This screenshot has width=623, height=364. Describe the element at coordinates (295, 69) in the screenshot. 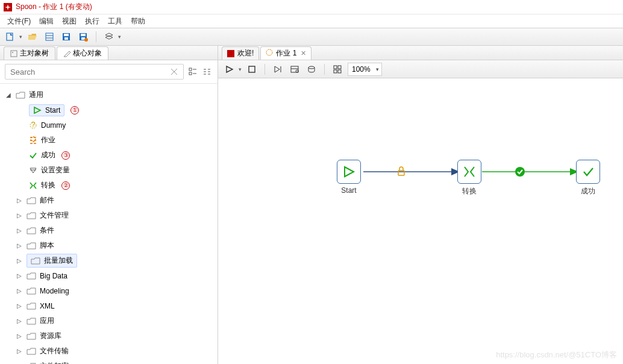

I see `preview-button` at that location.